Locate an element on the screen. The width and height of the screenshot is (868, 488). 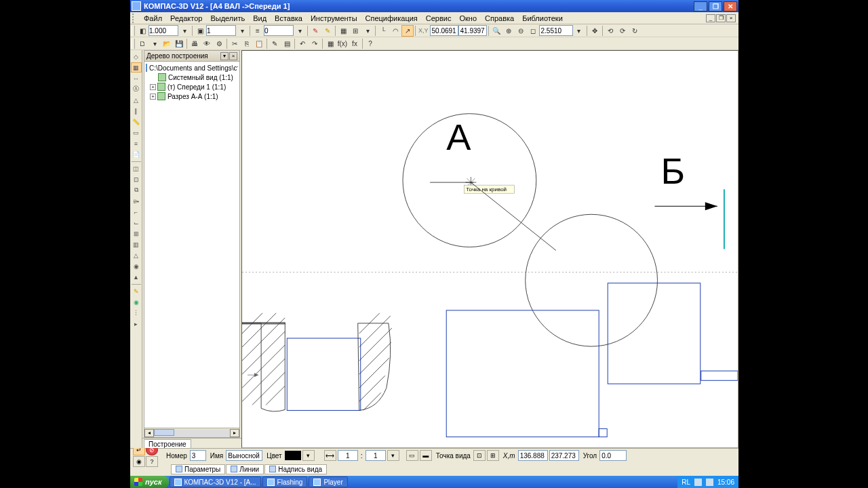
mdi-max: ❐ is located at coordinates (721, 18).